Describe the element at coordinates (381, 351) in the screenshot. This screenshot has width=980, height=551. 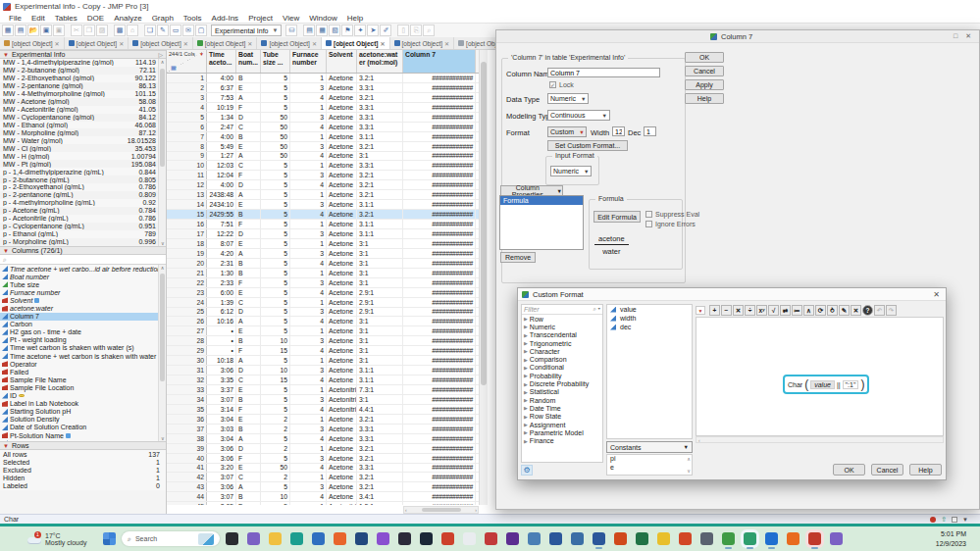
I see `ratio-cell: 3:1` at that location.